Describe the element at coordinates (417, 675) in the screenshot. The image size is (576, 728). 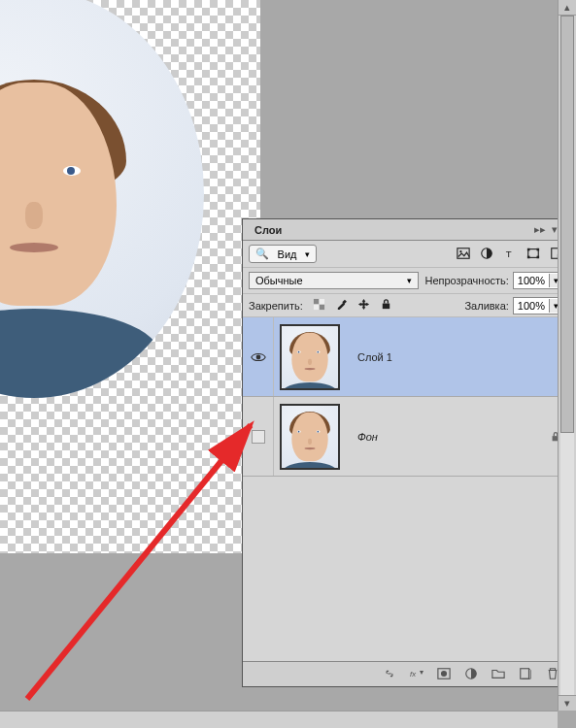
I see `fx-icon: fx▾` at that location.